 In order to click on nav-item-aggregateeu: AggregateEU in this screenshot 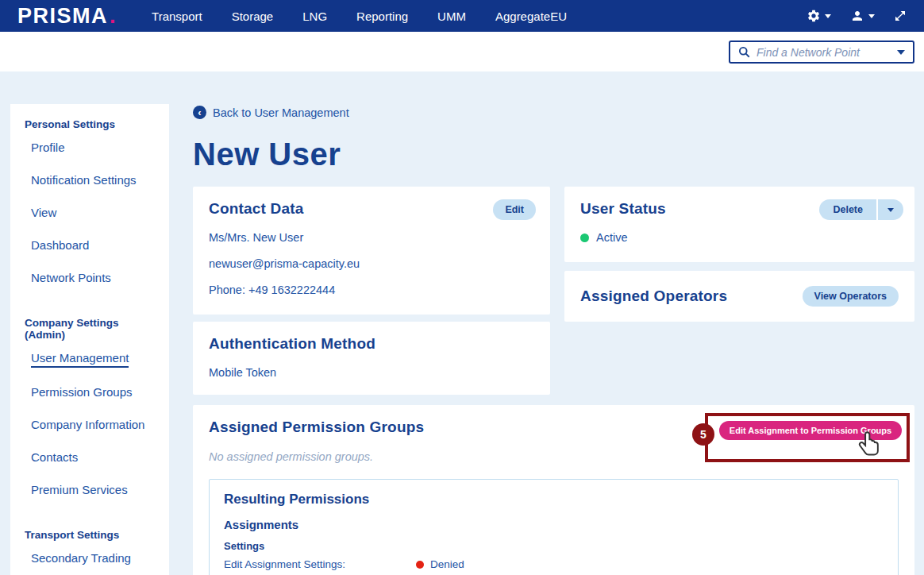, I will do `click(531, 16)`.